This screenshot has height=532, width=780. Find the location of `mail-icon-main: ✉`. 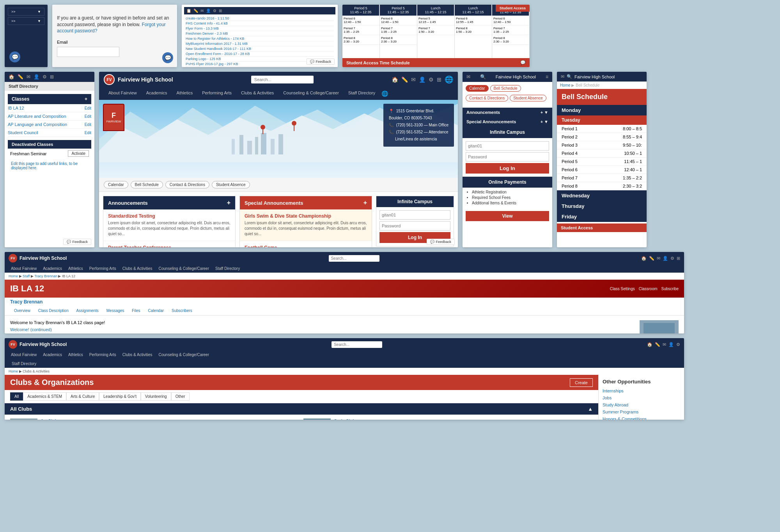

mail-icon-main: ✉ is located at coordinates (413, 80).